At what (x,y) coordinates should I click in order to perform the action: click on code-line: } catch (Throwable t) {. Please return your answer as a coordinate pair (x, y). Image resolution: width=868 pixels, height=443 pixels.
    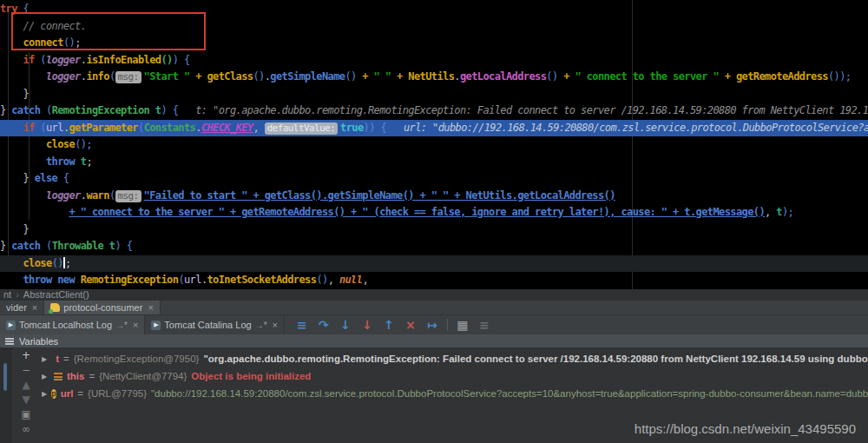
    Looking at the image, I should click on (434, 247).